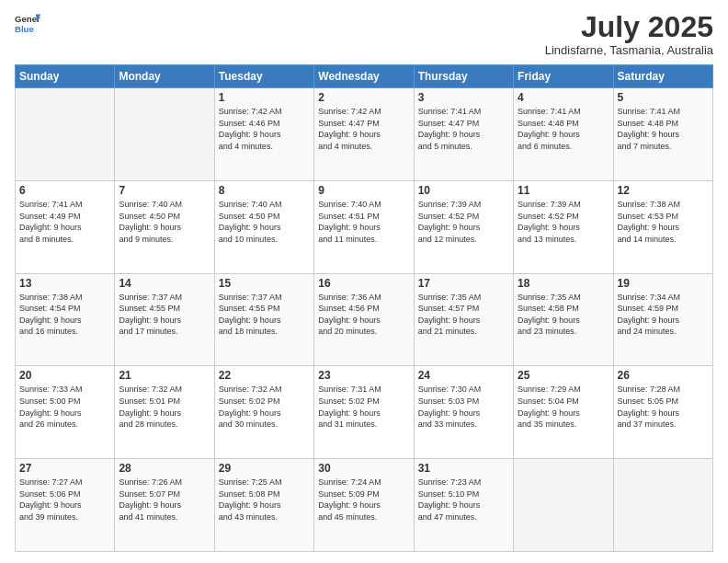 This screenshot has width=728, height=563. What do you see at coordinates (563, 407) in the screenshot?
I see `day-info: Sunrise: 7:29 AMSunset: 5:04 PMDaylight:…` at bounding box center [563, 407].